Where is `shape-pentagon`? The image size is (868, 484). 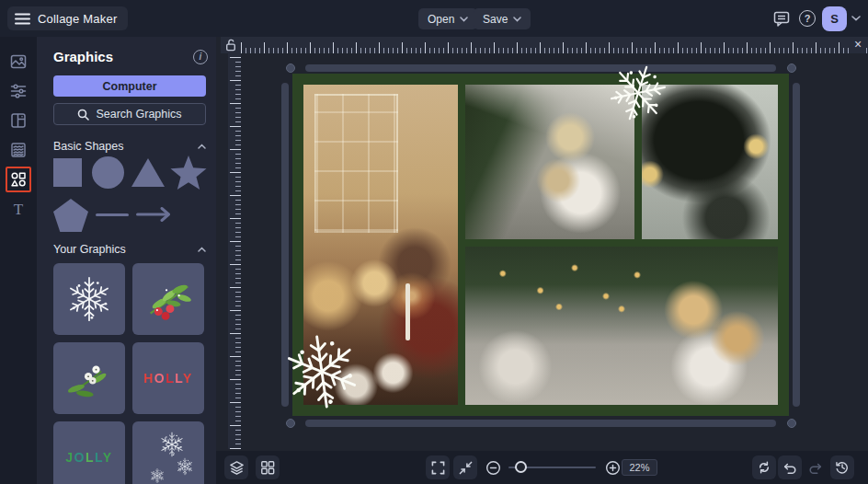
shape-pentagon is located at coordinates (71, 215).